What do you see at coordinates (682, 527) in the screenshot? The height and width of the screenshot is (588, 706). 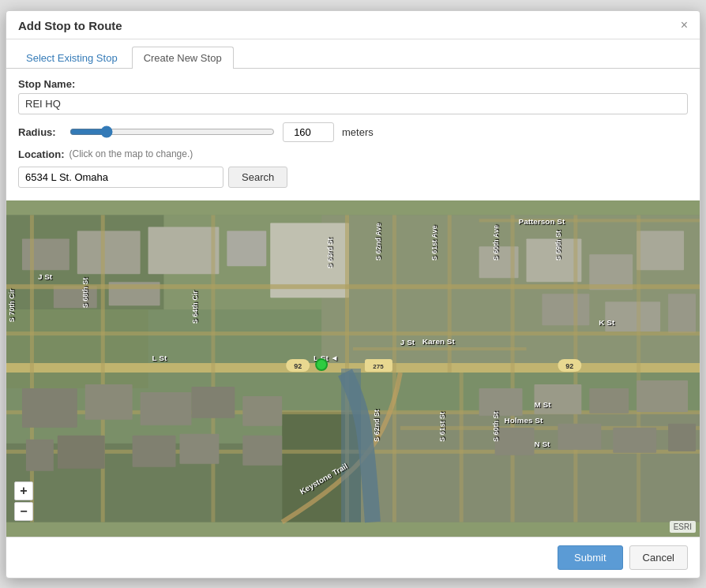 I see `esri-label: ESRI` at bounding box center [682, 527].